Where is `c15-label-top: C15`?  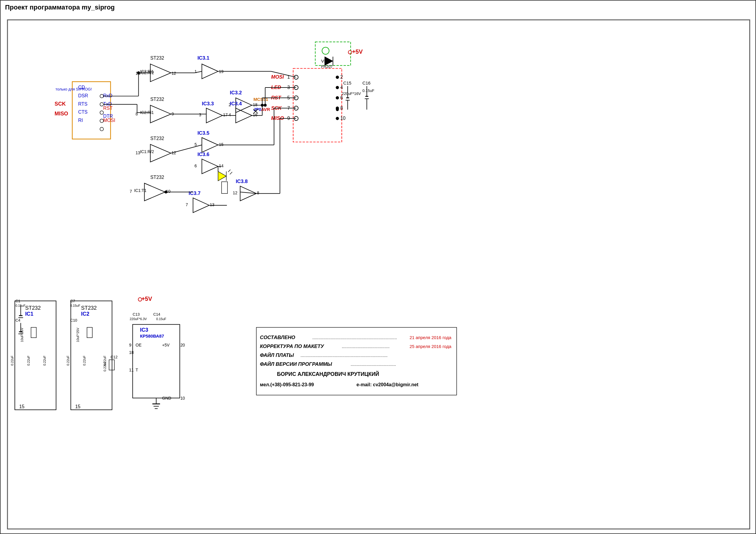 c15-label-top: C15 is located at coordinates (347, 83).